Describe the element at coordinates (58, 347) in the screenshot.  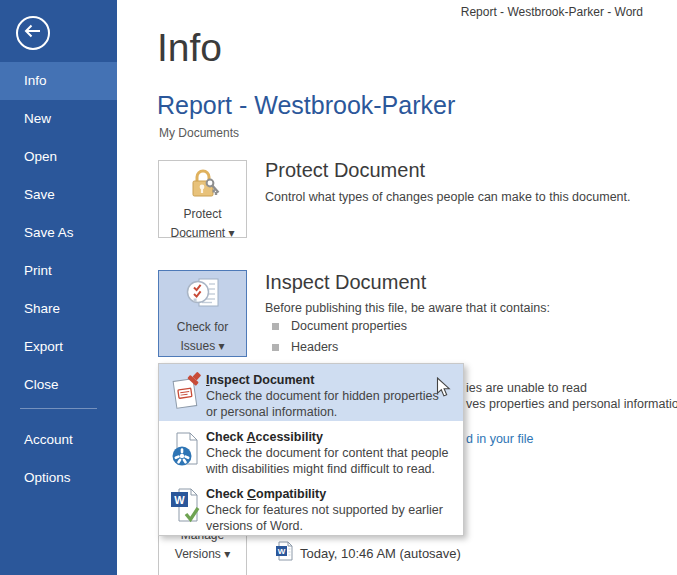
I see `sidebar-item-export: Export` at that location.